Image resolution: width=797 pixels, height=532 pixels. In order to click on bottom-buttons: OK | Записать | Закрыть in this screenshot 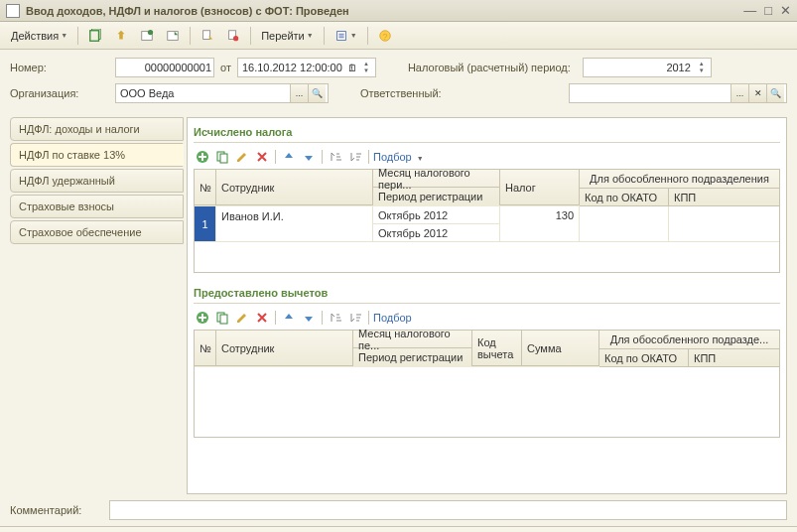, I will do `click(399, 529)`.